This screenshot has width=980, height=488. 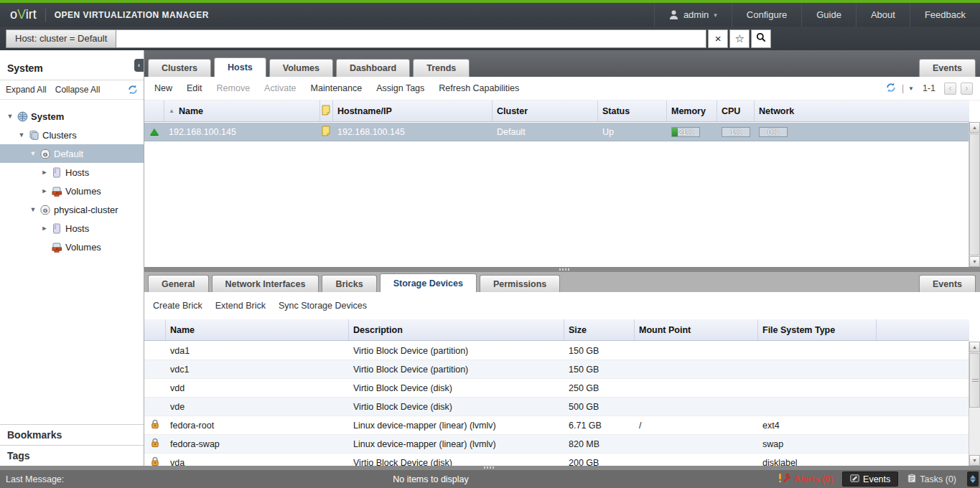 What do you see at coordinates (829, 14) in the screenshot?
I see `menu-guide: Guide` at bounding box center [829, 14].